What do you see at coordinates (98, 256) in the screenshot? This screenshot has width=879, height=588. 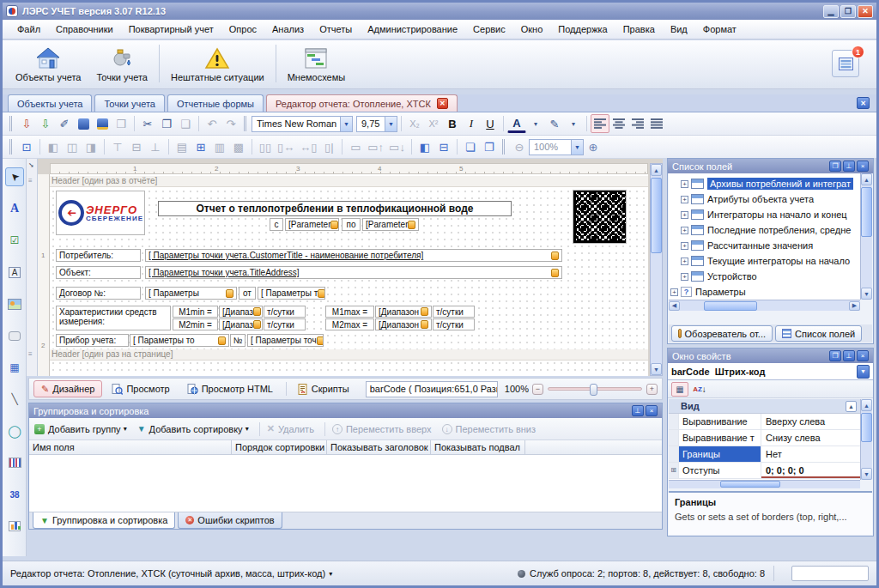 I see `consumer-label: Потребитель:` at bounding box center [98, 256].